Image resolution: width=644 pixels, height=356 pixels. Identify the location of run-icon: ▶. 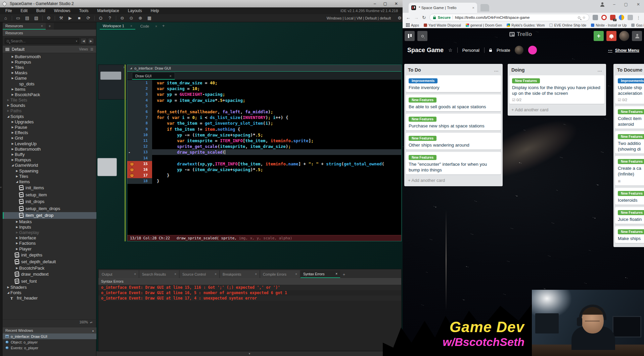
(70, 18).